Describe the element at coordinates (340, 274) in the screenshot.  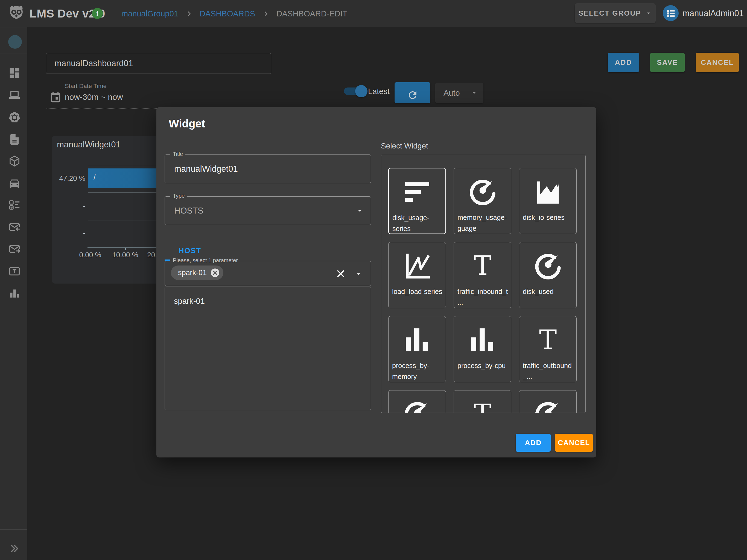
I see `clear-selection-icon` at that location.